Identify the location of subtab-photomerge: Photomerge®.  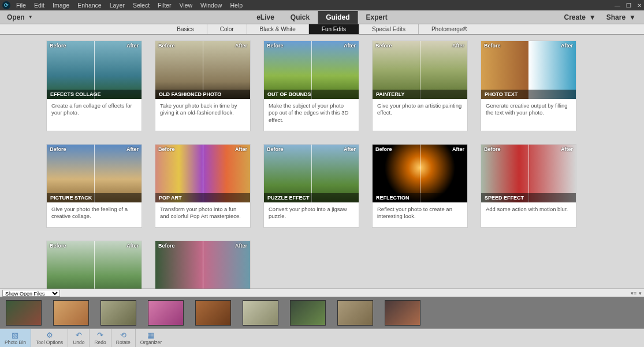
(449, 29).